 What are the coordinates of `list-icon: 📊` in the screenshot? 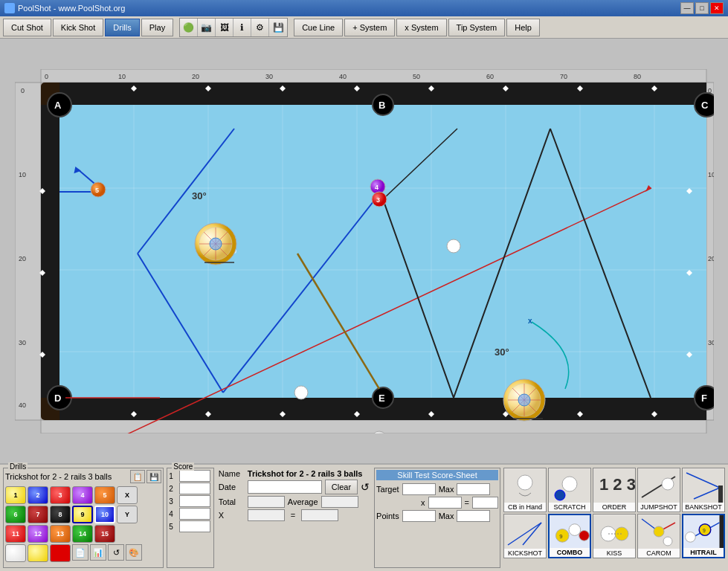 It's located at (98, 552).